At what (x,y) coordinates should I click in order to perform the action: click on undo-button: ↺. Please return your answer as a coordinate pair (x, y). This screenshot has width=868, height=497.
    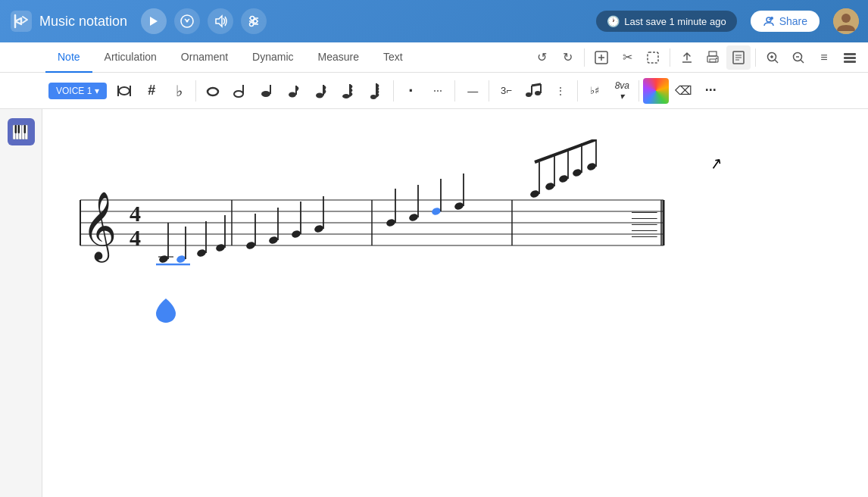
    Looking at the image, I should click on (542, 58).